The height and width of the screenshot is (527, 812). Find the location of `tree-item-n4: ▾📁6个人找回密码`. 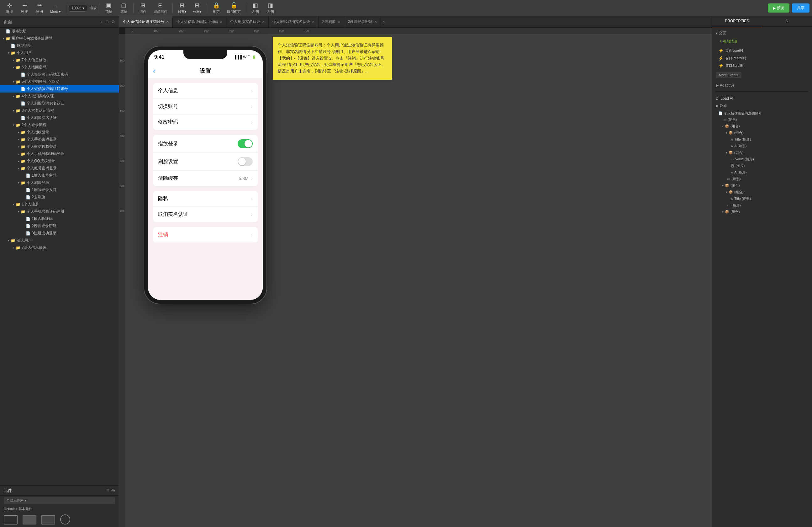

tree-item-n4: ▾📁6个人找回密码 is located at coordinates (59, 68).